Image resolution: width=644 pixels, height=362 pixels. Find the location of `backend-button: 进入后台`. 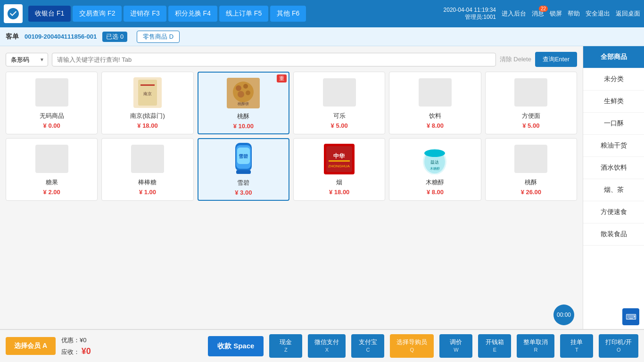

backend-button: 进入后台 is located at coordinates (514, 14).